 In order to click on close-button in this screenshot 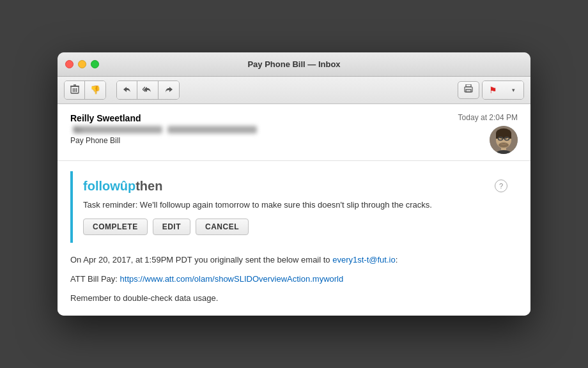, I will do `click(69, 64)`.